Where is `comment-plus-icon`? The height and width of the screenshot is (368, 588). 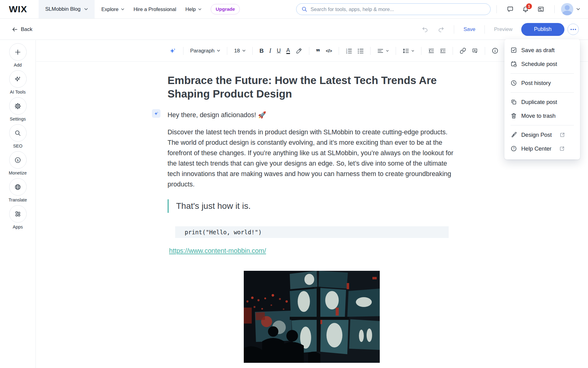
comment-plus-icon is located at coordinates (475, 51).